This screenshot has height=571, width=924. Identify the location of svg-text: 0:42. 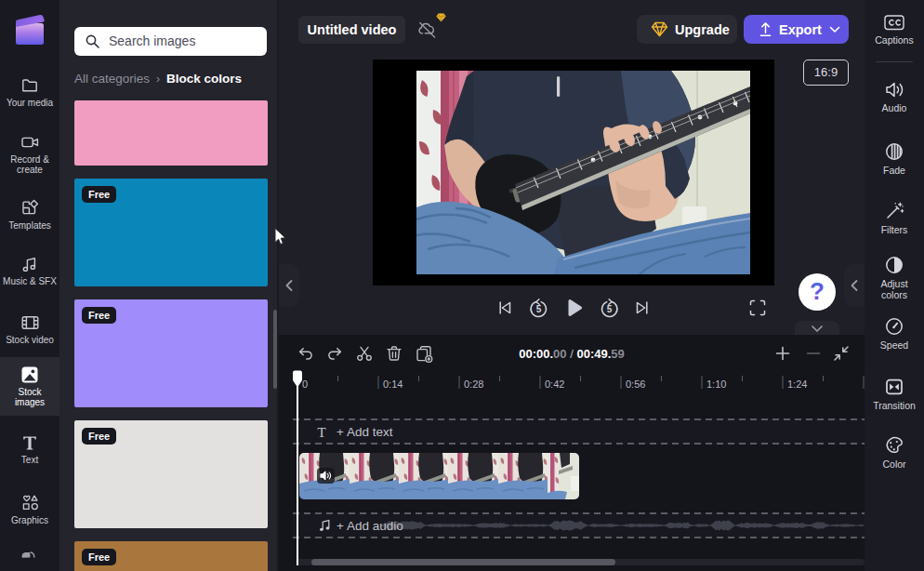
(554, 384).